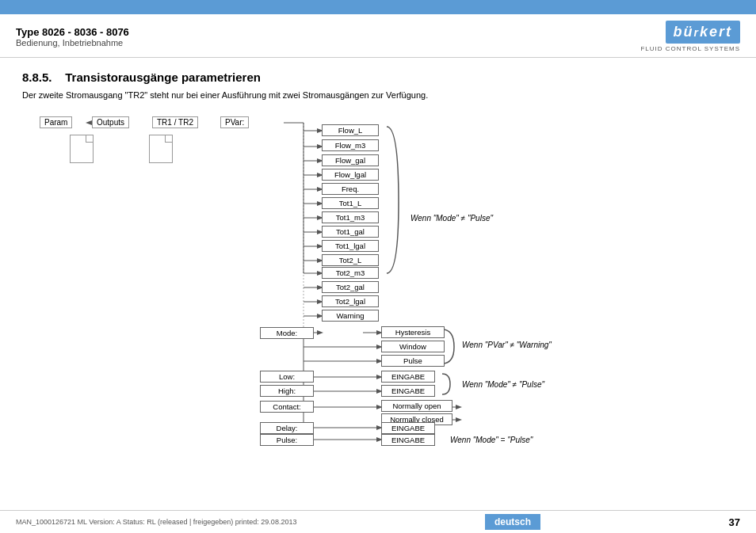 This screenshot has height=533, width=756. What do you see at coordinates (413, 347) in the screenshot?
I see `mode-window: Window` at bounding box center [413, 347].